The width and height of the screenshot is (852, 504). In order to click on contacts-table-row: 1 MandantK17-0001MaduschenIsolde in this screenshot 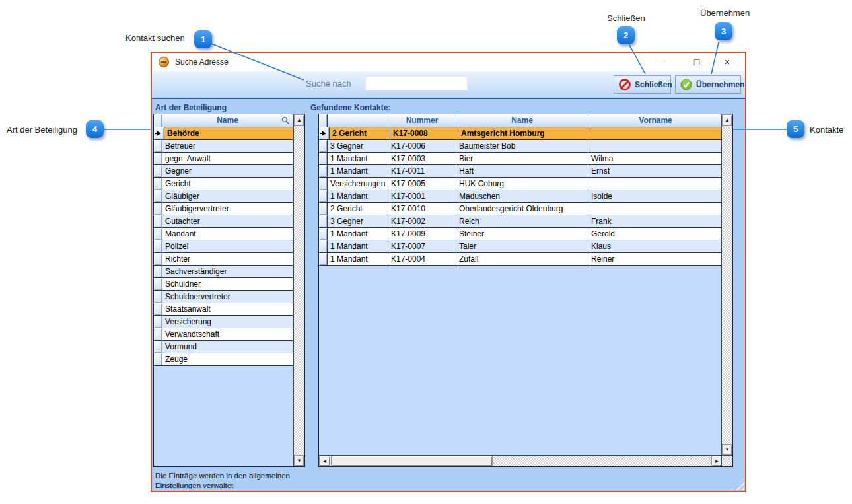, I will do `click(520, 197)`.